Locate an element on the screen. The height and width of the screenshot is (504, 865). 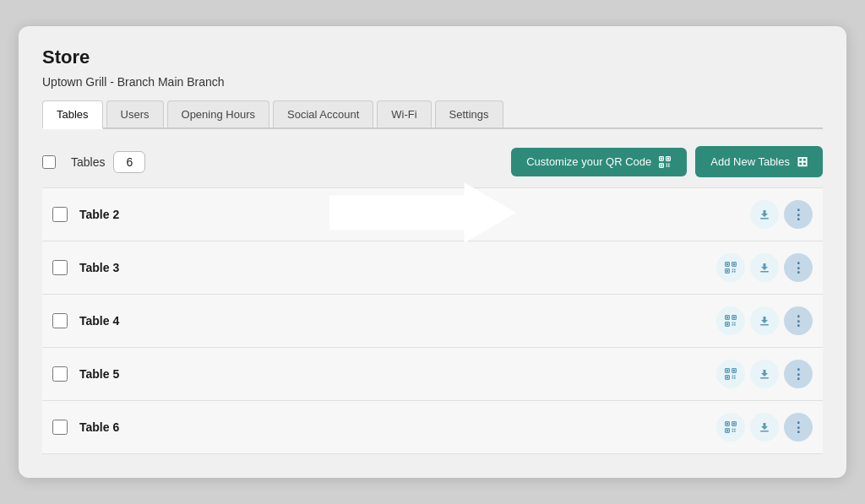
tab-settings: Settings is located at coordinates (470, 114).